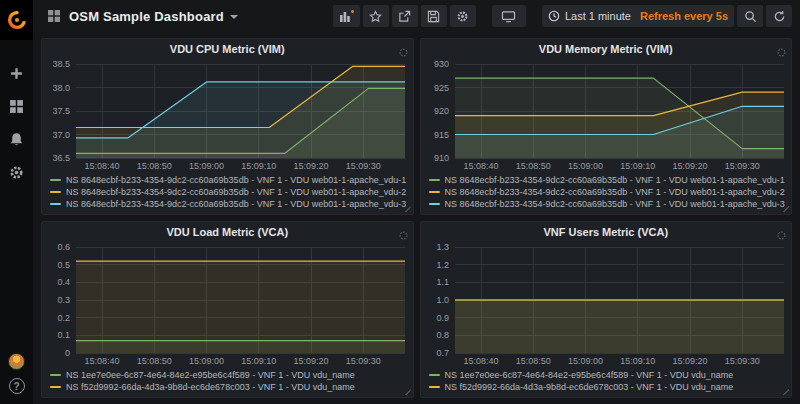 The width and height of the screenshot is (800, 404). Describe the element at coordinates (779, 16) in the screenshot. I see `refresh-button` at that location.